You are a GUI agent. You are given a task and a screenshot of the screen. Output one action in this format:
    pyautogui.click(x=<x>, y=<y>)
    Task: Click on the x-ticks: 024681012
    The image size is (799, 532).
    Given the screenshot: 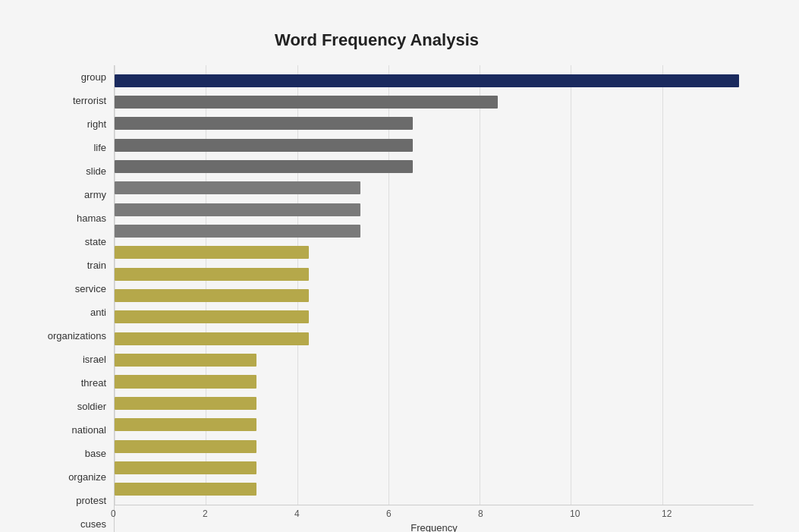 What is the action you would take?
    pyautogui.click(x=434, y=513)
    